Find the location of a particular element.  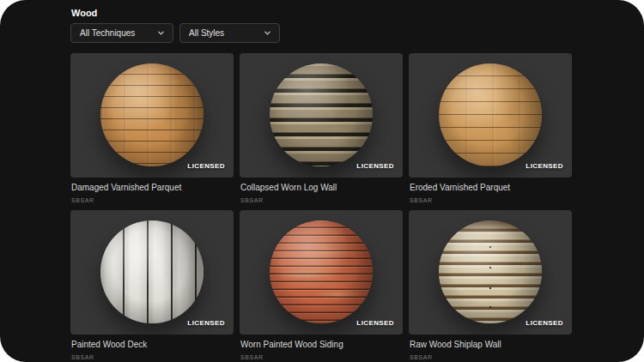

material-title: Painted Wood Deck is located at coordinates (153, 345).